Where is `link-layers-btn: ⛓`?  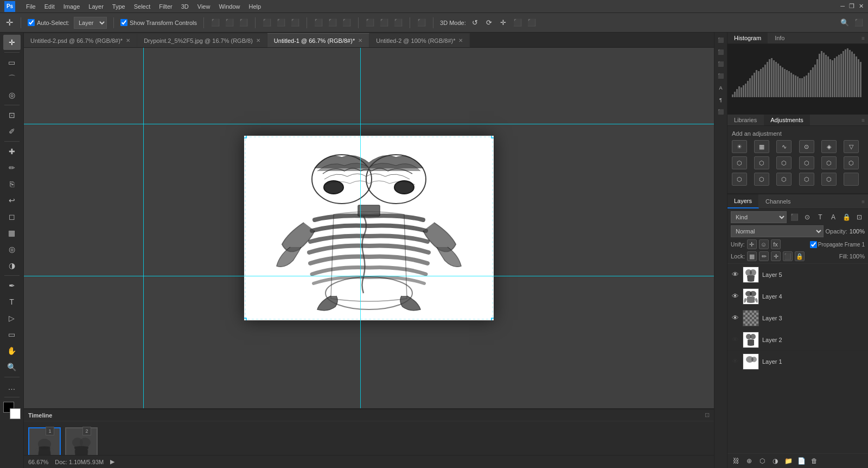 link-layers-btn: ⛓ is located at coordinates (736, 461).